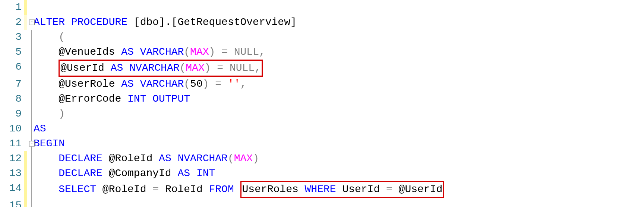  What do you see at coordinates (12, 203) in the screenshot?
I see `line-number: 15` at bounding box center [12, 203].